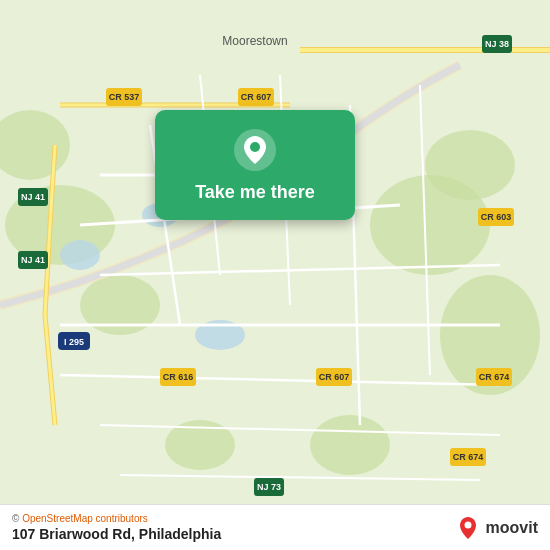 The height and width of the screenshot is (550, 550). Describe the element at coordinates (178, 377) in the screenshot. I see `svg-text: CR 616` at that location.